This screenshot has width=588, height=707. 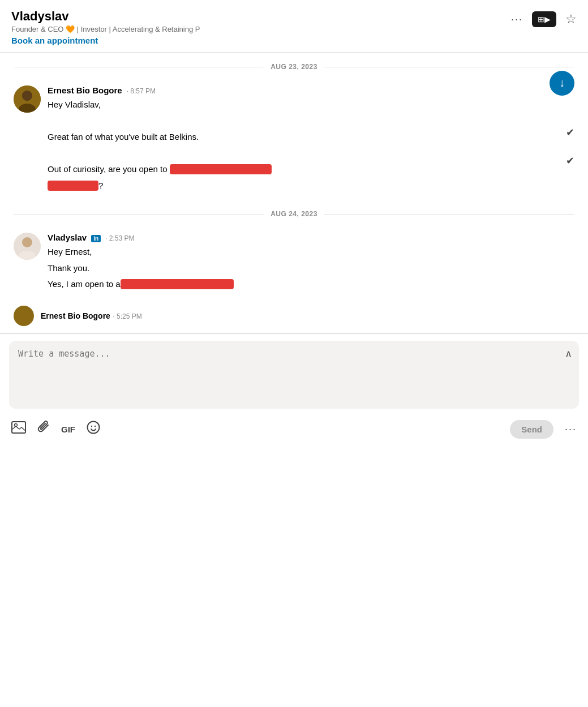 I want to click on message-text-ernest-1: Hey Vladislav, Great fan of what you've …, so click(x=311, y=145).